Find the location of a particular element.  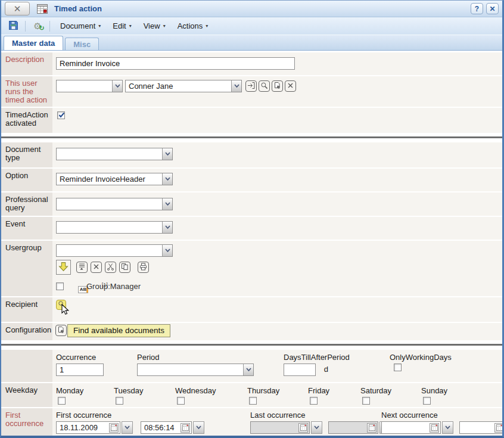

days-till-after-period-input is located at coordinates (300, 369).